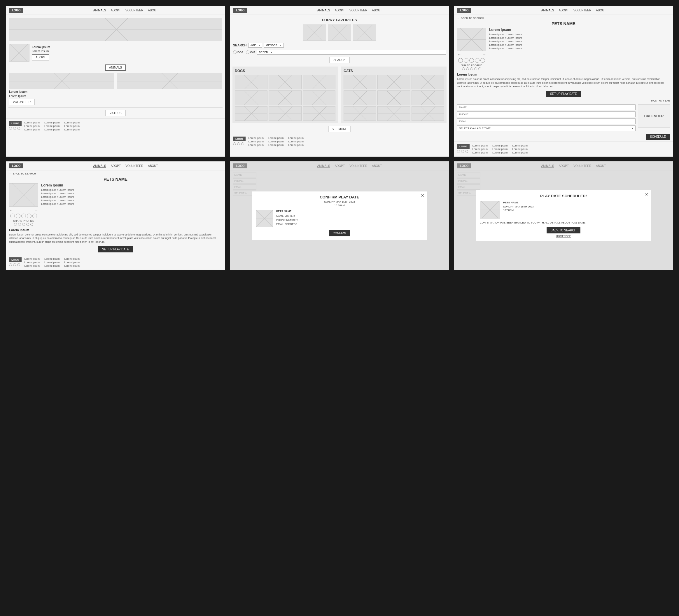 The height and width of the screenshot is (616, 679). What do you see at coordinates (116, 10) in the screenshot?
I see `nav-adopt-home: ADOPT` at bounding box center [116, 10].